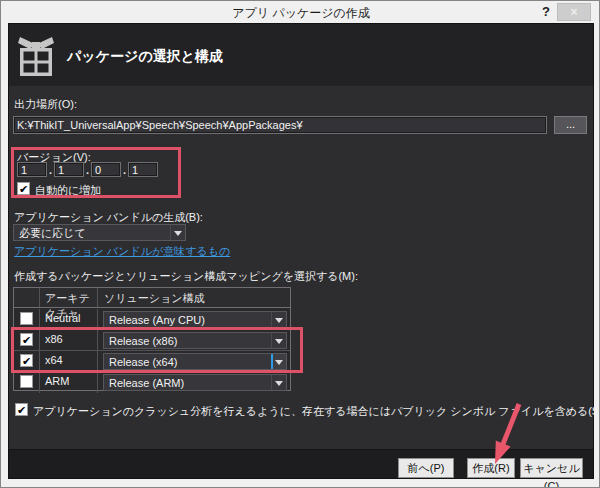 Image resolution: width=600 pixels, height=488 pixels. Describe the element at coordinates (26, 340) in the screenshot. I see `x86-checkbox: ✔` at that location.